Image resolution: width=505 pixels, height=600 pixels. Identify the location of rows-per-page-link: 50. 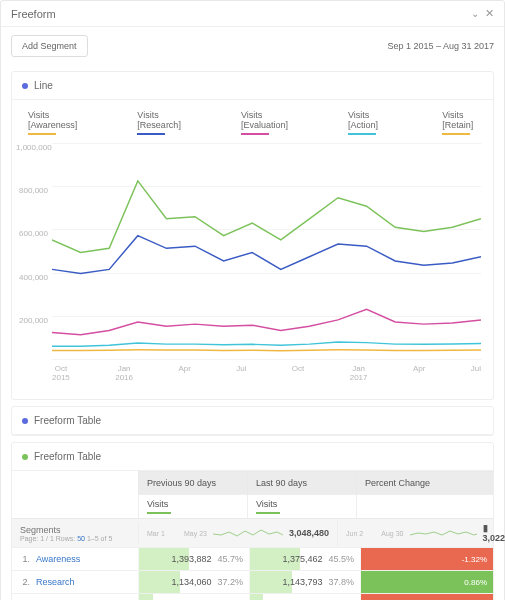
(81, 538).